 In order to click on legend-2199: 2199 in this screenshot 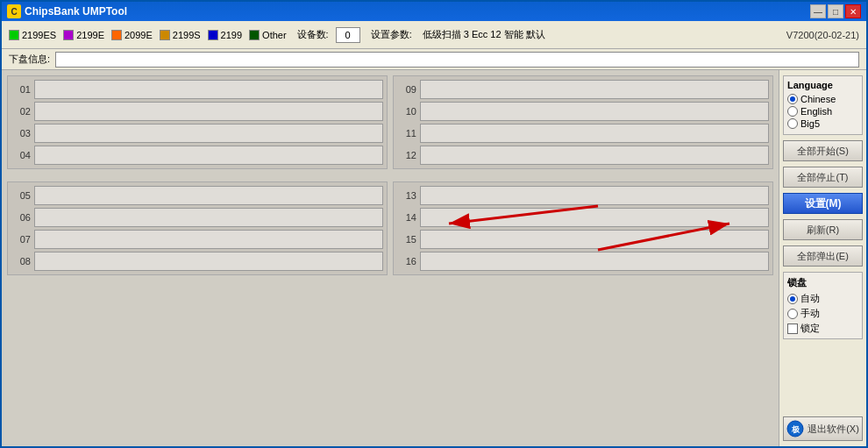, I will do `click(224, 35)`.